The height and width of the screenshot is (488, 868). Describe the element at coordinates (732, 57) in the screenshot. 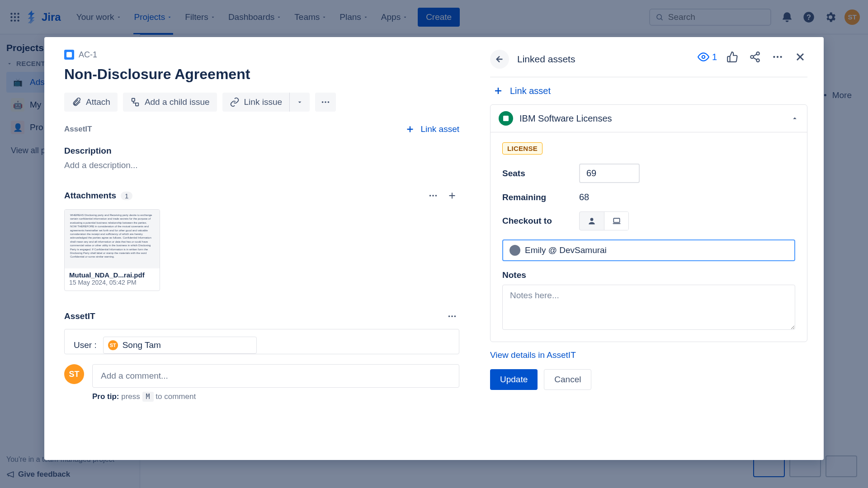

I see `thumbs-up-icon` at that location.